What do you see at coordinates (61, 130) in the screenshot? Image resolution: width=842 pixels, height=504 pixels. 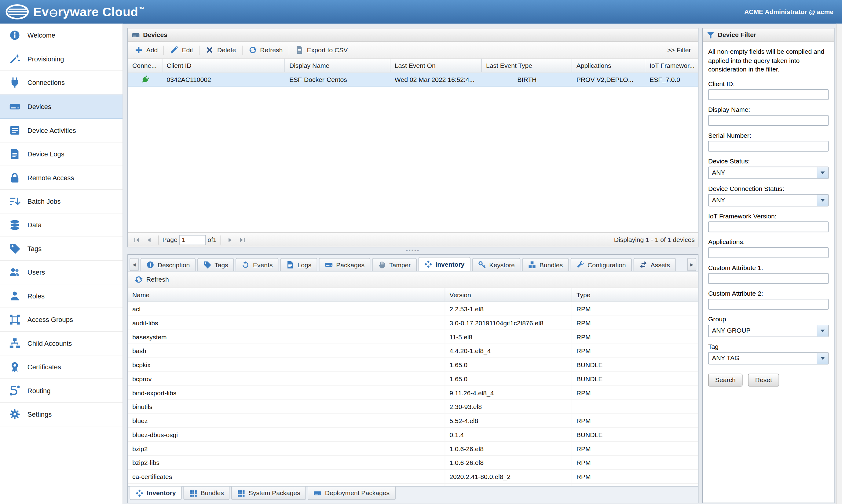 I see `sidebar-item-device-activities: Device Activities` at bounding box center [61, 130].